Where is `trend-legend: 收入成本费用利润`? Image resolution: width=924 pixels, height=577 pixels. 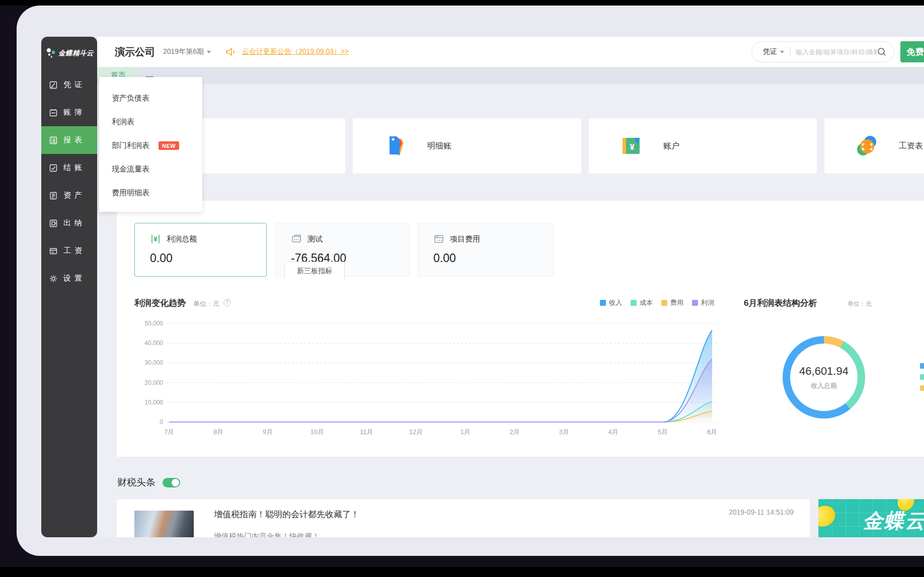
trend-legend: 收入成本费用利润 is located at coordinates (657, 303).